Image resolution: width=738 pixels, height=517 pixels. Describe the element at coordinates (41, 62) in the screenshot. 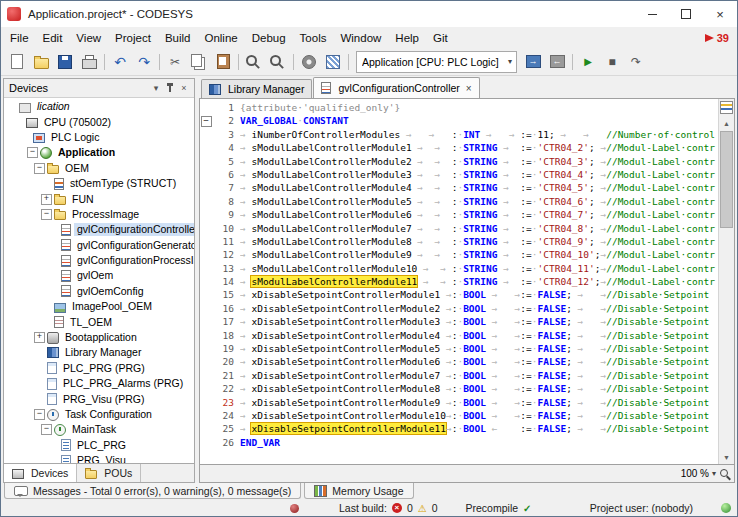

I see `open-project-button` at that location.